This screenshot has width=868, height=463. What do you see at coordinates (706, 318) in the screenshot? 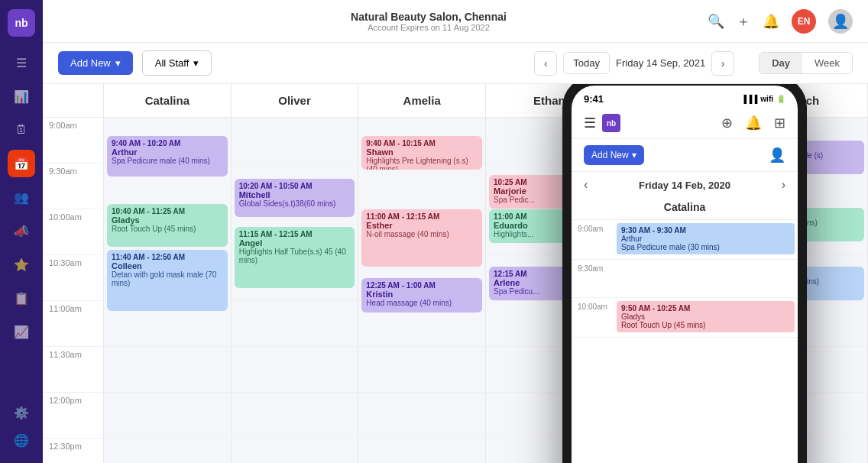
I see `phone-appt-area-1000: 9:50 AM - 10:25 AM Gladys Root Touch Up …` at bounding box center [706, 318].